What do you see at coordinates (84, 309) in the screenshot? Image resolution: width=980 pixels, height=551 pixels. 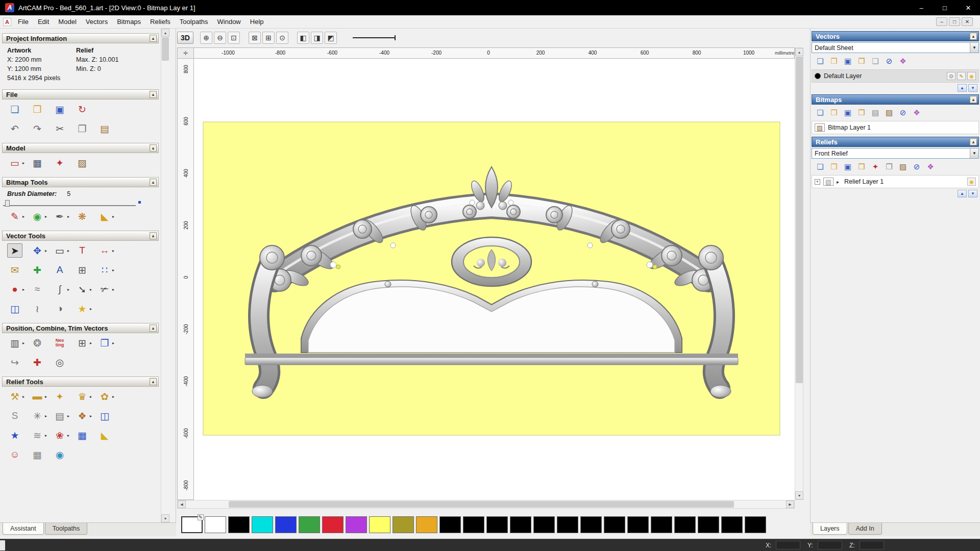 I see `create-star-icon: ★▸` at bounding box center [84, 309].